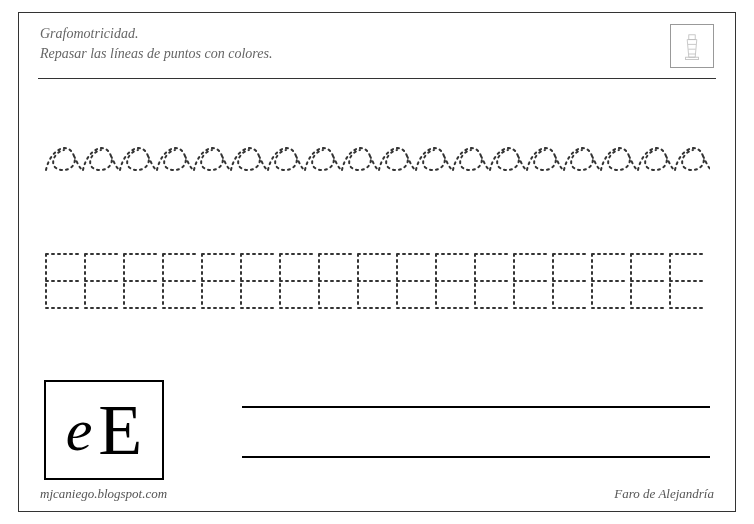 The height and width of the screenshot is (524, 754). What do you see at coordinates (377, 160) in the screenshot?
I see `tracing-row-lowercase-e` at bounding box center [377, 160].